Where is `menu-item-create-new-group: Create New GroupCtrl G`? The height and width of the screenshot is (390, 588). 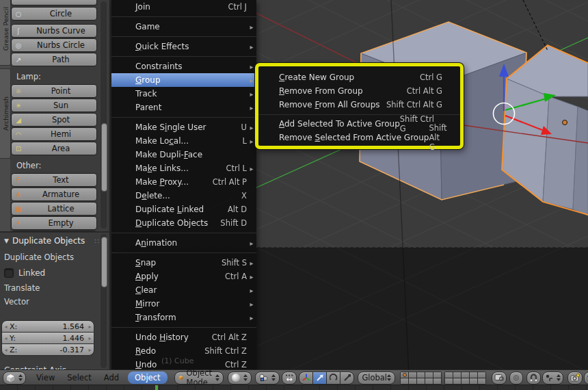 menu-item-create-new-group: Create New GroupCtrl G is located at coordinates (360, 77).